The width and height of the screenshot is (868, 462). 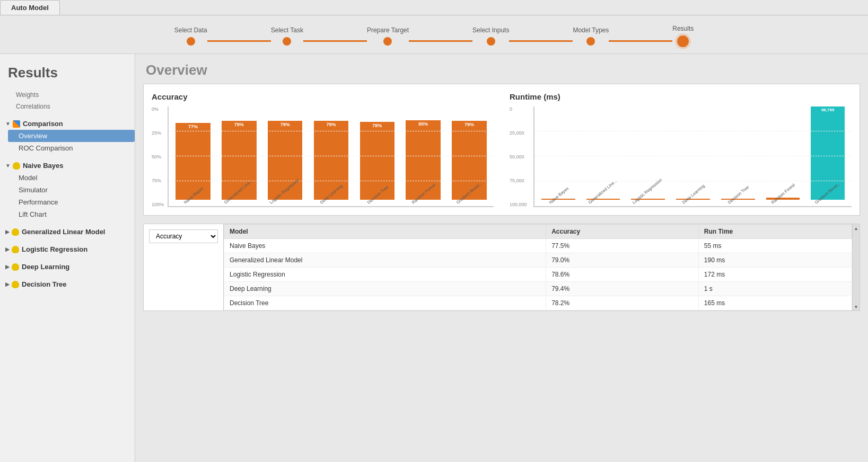 What do you see at coordinates (538, 261) in the screenshot?
I see `table-row: Generalized Linear Model79.0%190 ms` at bounding box center [538, 261].